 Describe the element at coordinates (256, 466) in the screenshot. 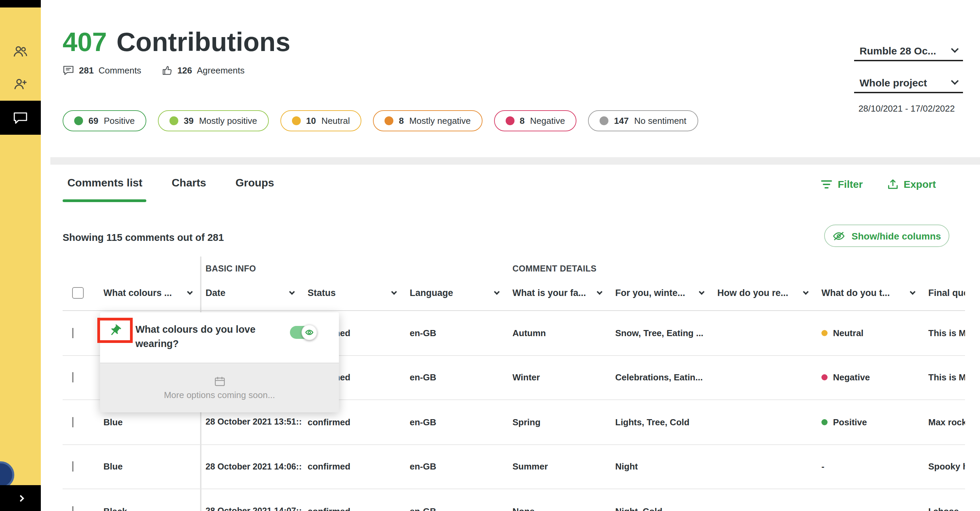

I see `cell-date: 28 October 2021 14:06::` at that location.